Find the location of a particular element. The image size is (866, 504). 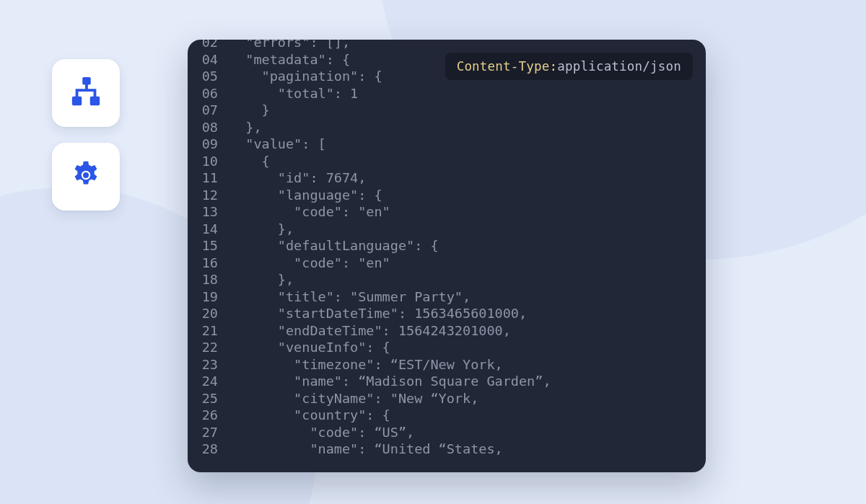

code-line: 15 "defaultLanguage": { is located at coordinates (438, 246).